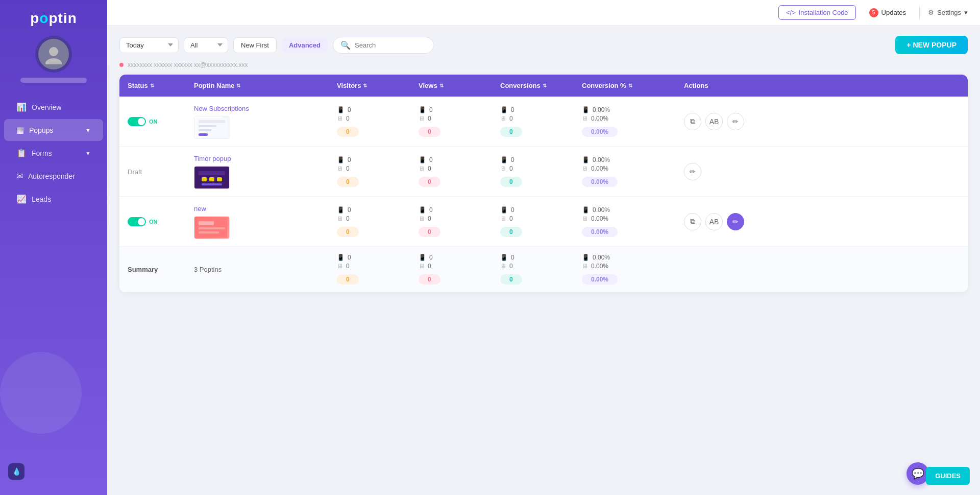  I want to click on search-input, so click(390, 45).